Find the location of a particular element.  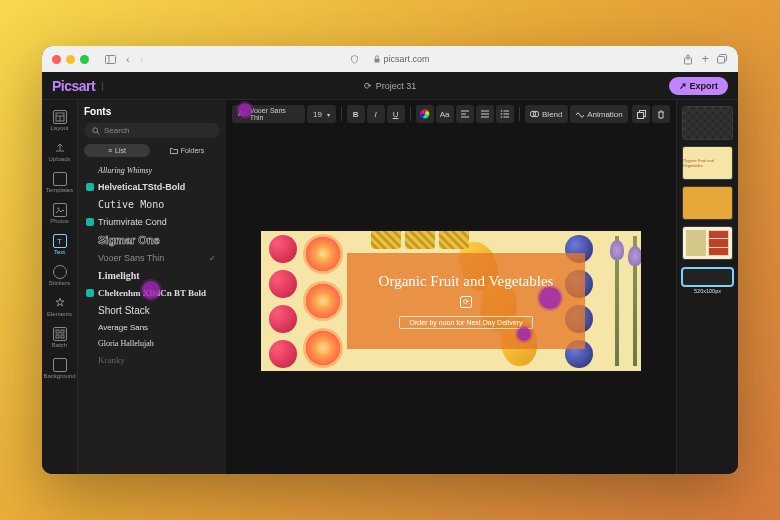

url-text: picsart.com is located at coordinates (406, 59).